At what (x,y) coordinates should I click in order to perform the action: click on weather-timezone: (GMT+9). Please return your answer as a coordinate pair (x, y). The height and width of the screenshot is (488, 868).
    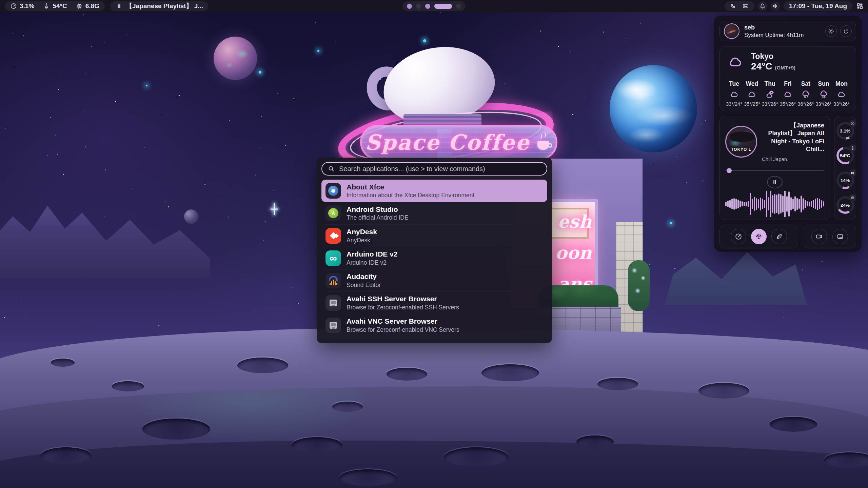
    Looking at the image, I should click on (785, 68).